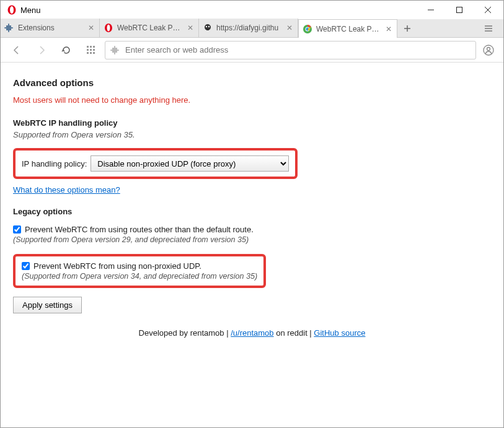 The image size is (504, 428). Describe the element at coordinates (348, 28) in the screenshot. I see `tab-webrtc-active: WebRTC Leak Preven ✕` at that location.